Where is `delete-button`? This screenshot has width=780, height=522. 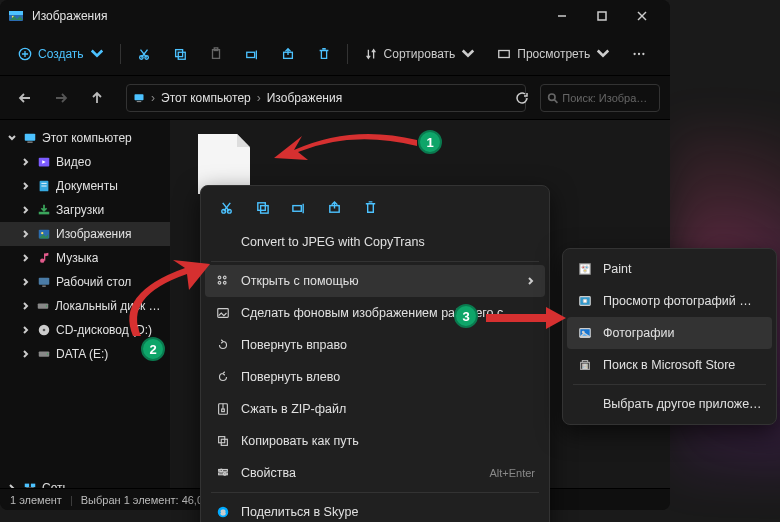 delete-button is located at coordinates (324, 54).